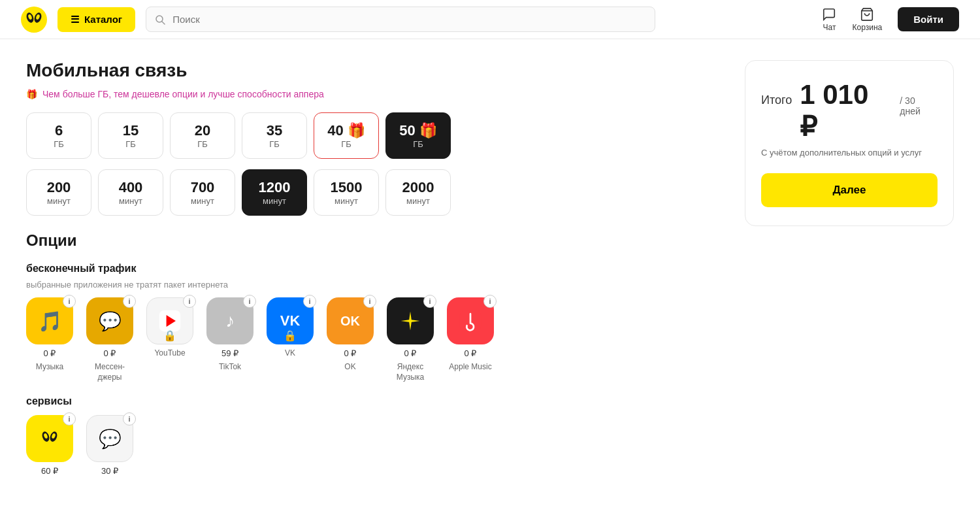 This screenshot has width=980, height=517. I want to click on services-grid: i 60 ₽ 💬 i 30 ₽, so click(375, 447).